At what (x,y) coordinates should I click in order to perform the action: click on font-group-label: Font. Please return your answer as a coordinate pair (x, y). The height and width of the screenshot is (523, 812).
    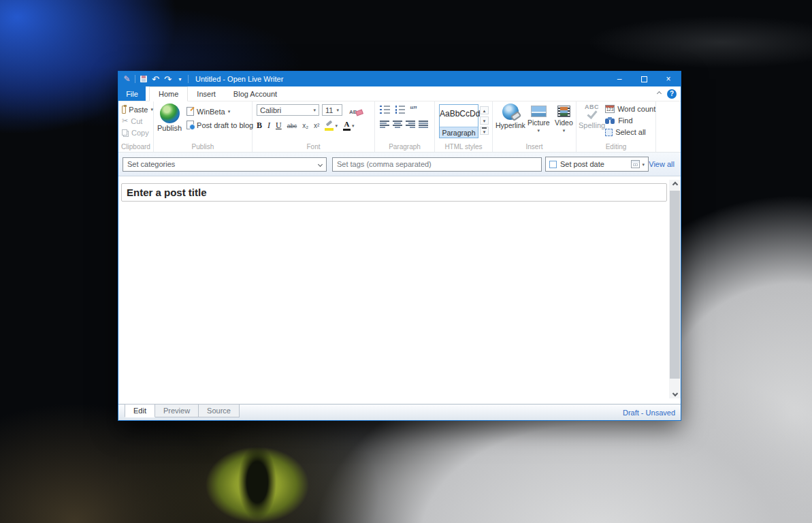
    Looking at the image, I should click on (313, 147).